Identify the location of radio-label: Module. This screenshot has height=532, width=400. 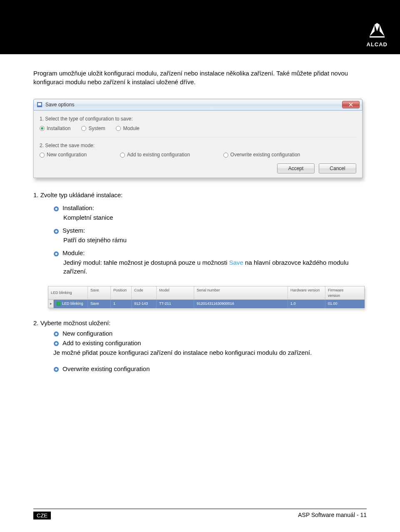
(131, 128).